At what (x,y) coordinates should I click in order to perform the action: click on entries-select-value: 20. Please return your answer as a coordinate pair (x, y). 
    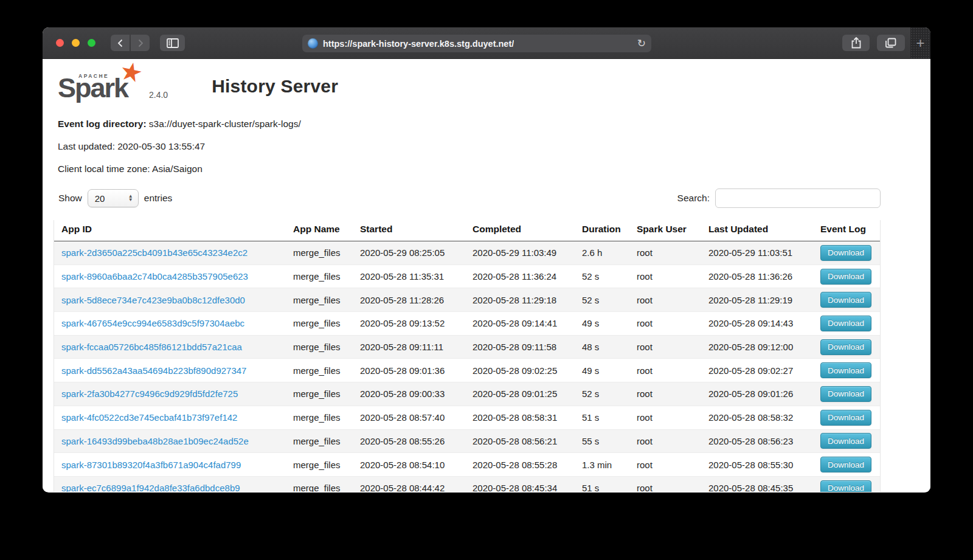
    Looking at the image, I should click on (100, 198).